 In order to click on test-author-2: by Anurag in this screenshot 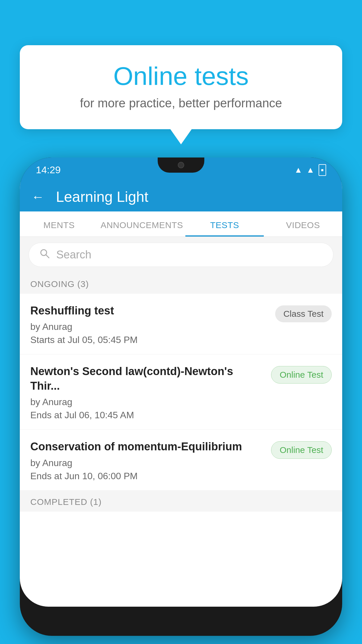, I will do `click(147, 402)`.